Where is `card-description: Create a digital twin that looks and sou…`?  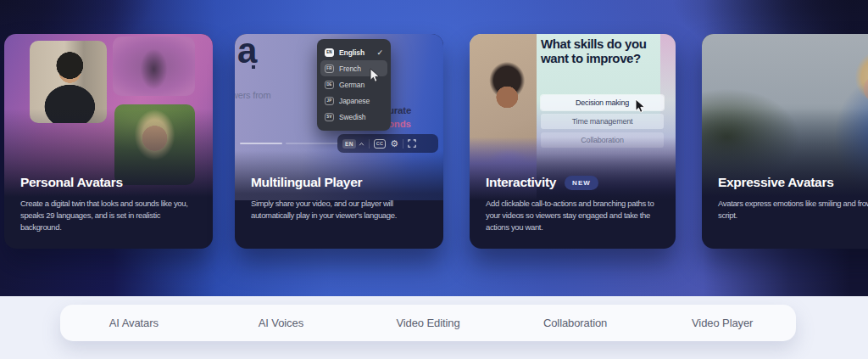 card-description: Create a digital twin that looks and sou… is located at coordinates (112, 216).